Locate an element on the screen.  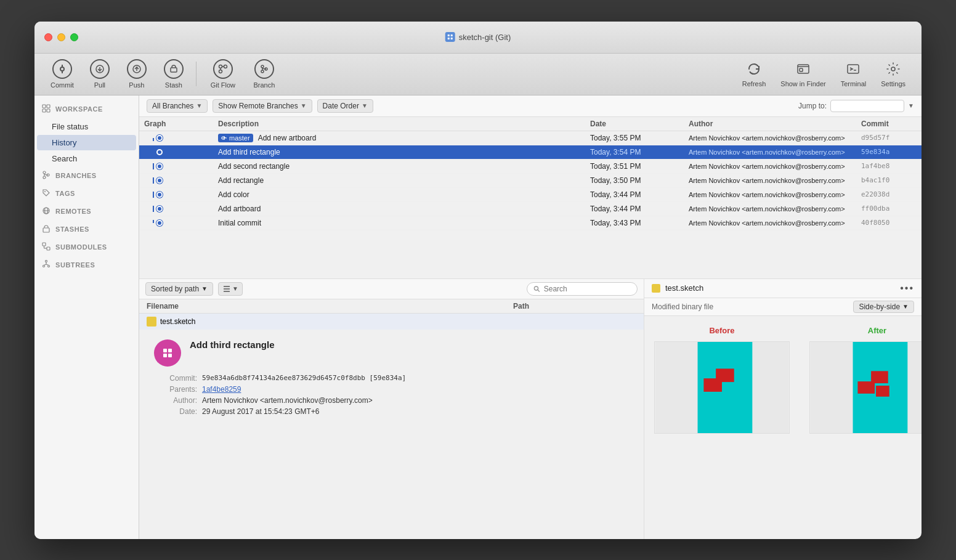
stash-button: Stash is located at coordinates (174, 74).